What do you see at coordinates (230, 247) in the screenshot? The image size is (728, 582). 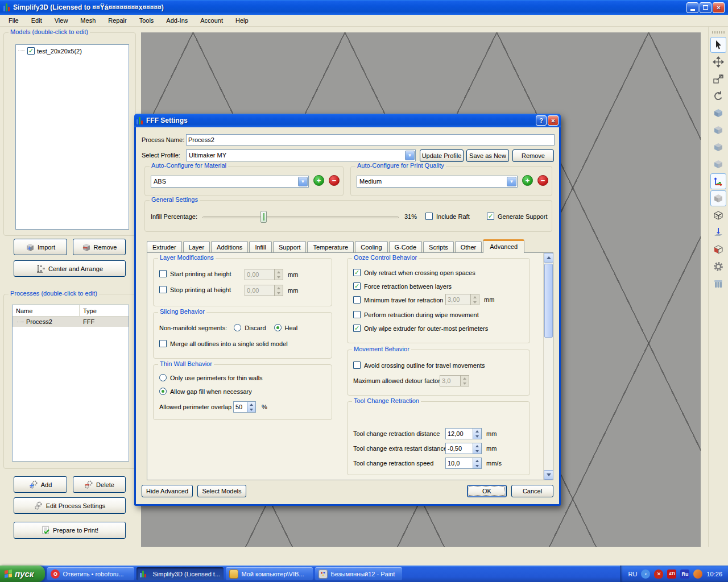 I see `tab-additions: Additions` at bounding box center [230, 247].